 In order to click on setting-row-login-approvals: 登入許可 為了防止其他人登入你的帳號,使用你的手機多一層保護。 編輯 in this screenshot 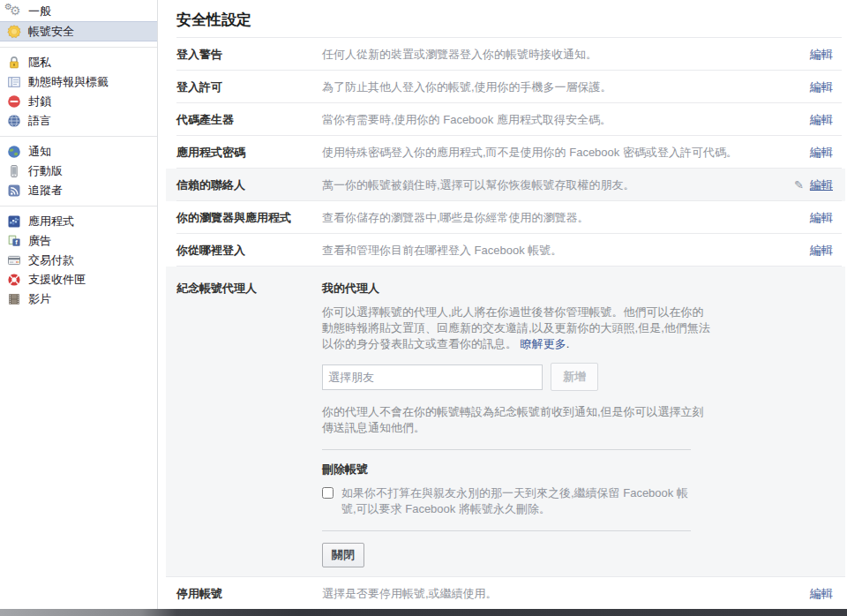, I will do `click(506, 86)`.